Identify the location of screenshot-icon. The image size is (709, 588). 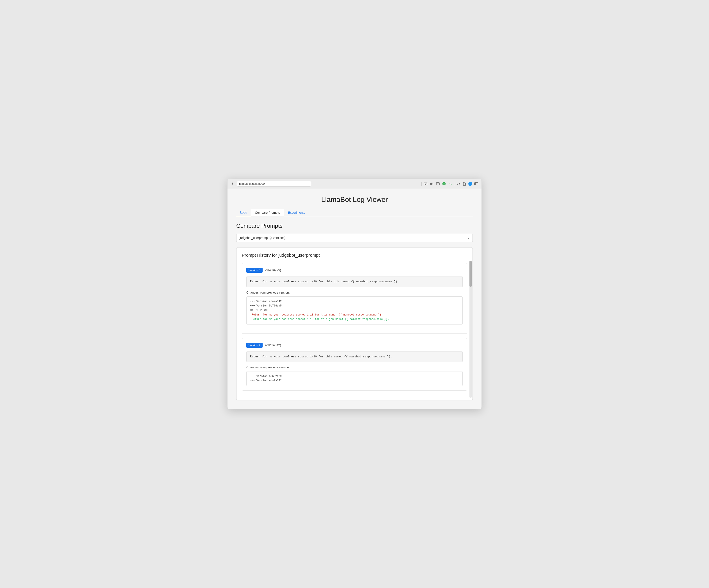
(425, 184).